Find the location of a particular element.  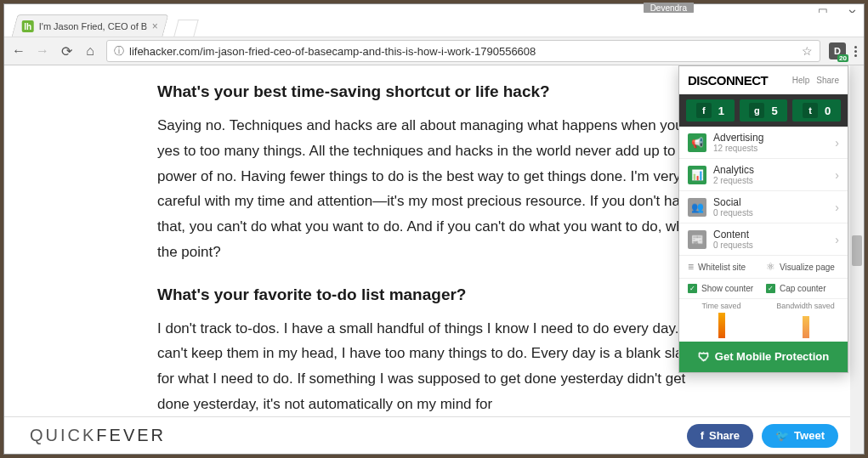

whitelist-site-toggle: ≡ Whitelist site is located at coordinates (724, 267).